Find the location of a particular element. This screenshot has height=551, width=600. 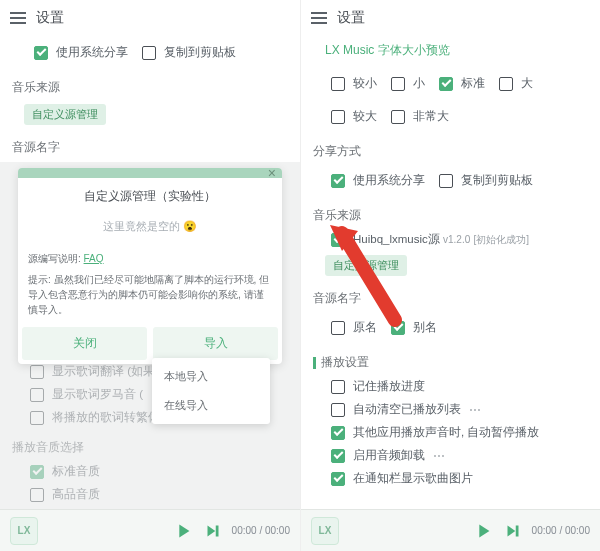

modal-desc: 源编写说明: FAQ is located at coordinates (150, 259).